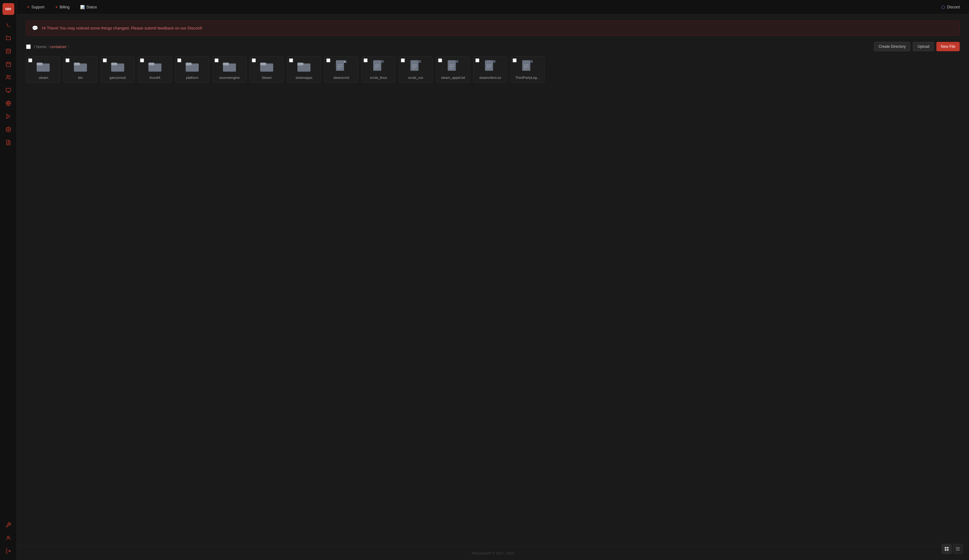 The width and height of the screenshot is (969, 560). Describe the element at coordinates (62, 7) in the screenshot. I see `billing-button: ✦ Billing` at that location.